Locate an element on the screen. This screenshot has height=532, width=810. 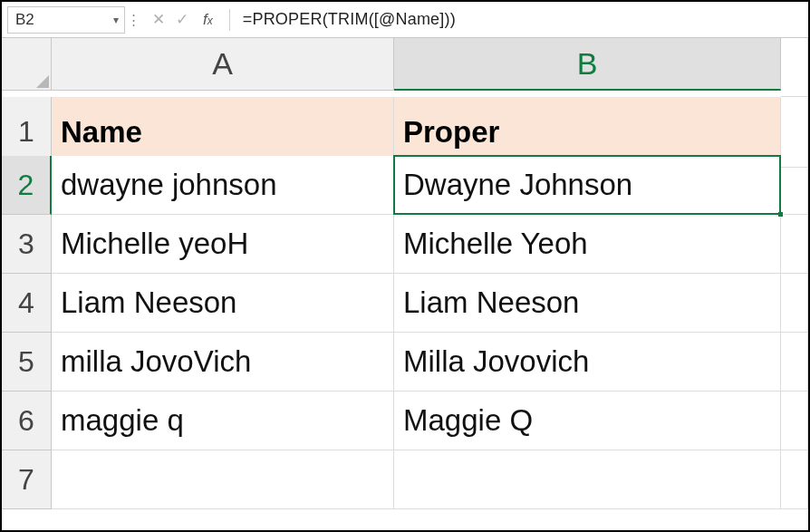
fx-icon: fx is located at coordinates (208, 20).